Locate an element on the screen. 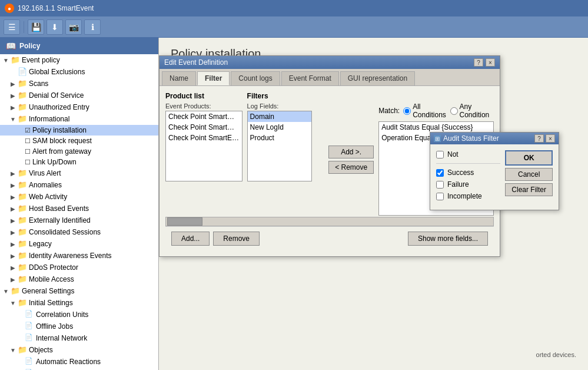  sidebar-item-objects: ▼ 📁 Objects is located at coordinates (79, 350).